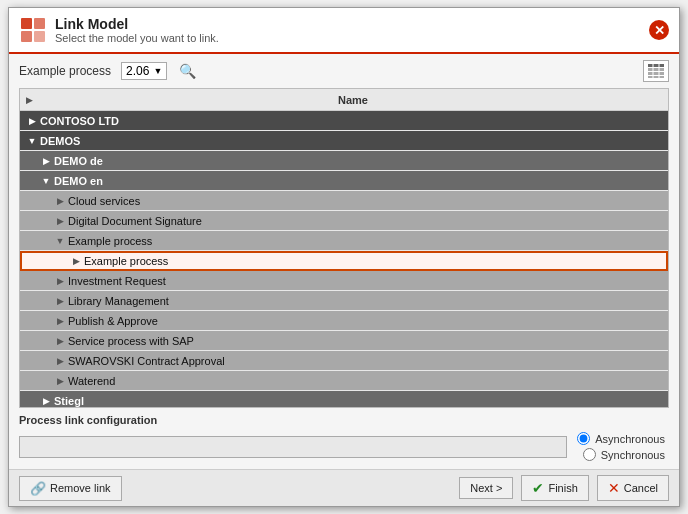 Image resolution: width=688 pixels, height=514 pixels. What do you see at coordinates (29, 100) in the screenshot?
I see `tree-header-expand-icon: ▶` at bounding box center [29, 100].